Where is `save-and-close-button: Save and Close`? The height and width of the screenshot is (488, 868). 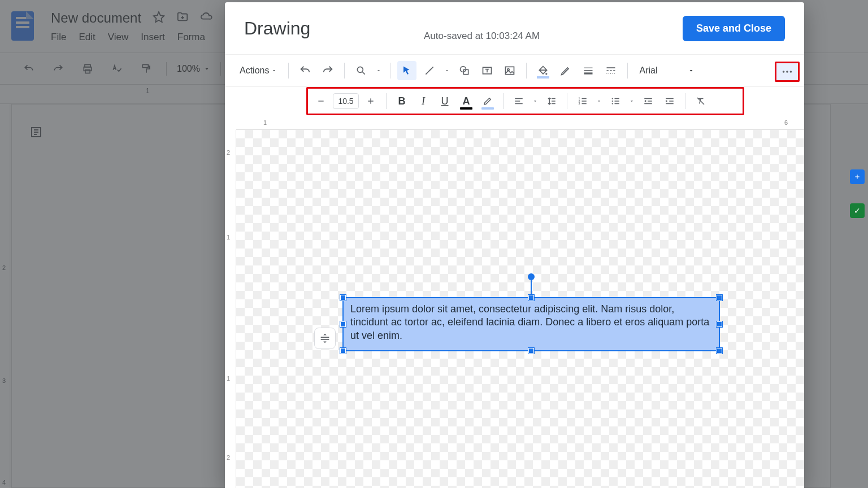
save-and-close-button: Save and Close is located at coordinates (734, 28).